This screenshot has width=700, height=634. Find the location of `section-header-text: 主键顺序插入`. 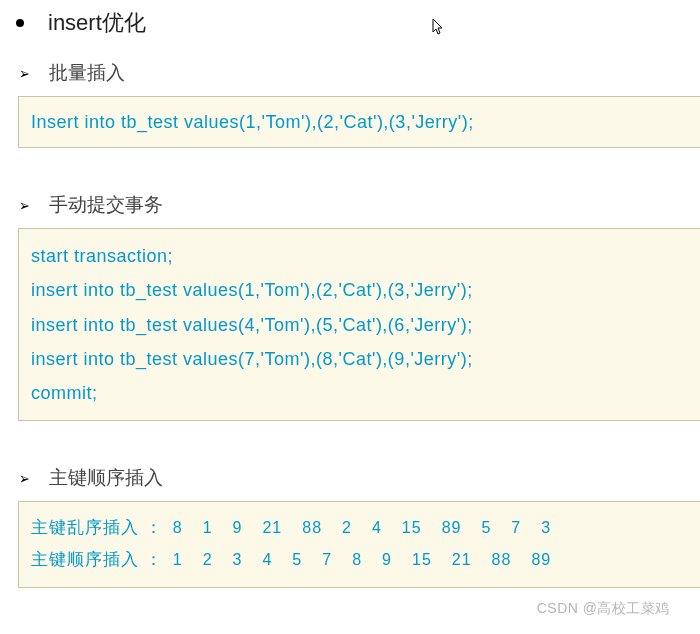

section-header-text: 主键顺序插入 is located at coordinates (106, 478).